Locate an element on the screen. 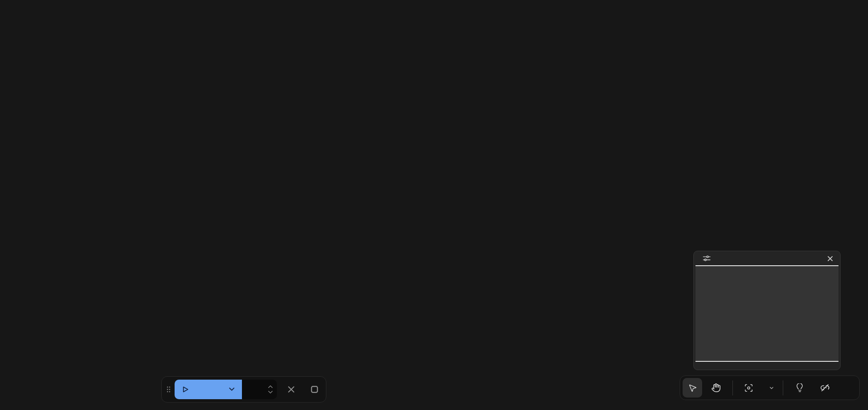  stop-icon is located at coordinates (314, 389).